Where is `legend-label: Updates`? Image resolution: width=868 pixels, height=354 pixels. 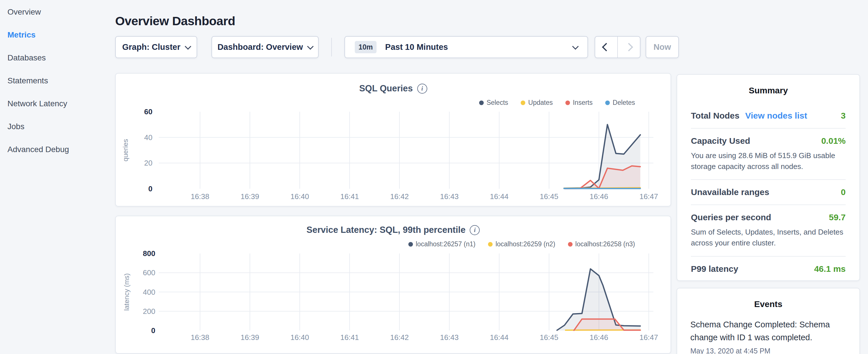
legend-label: Updates is located at coordinates (540, 102).